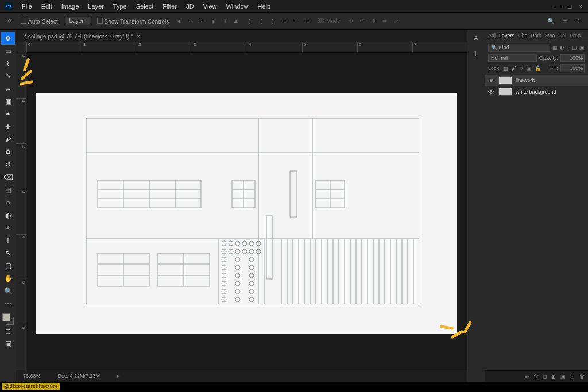 The image size is (588, 392). I want to click on quick-mask-tool: ◻, so click(8, 331).